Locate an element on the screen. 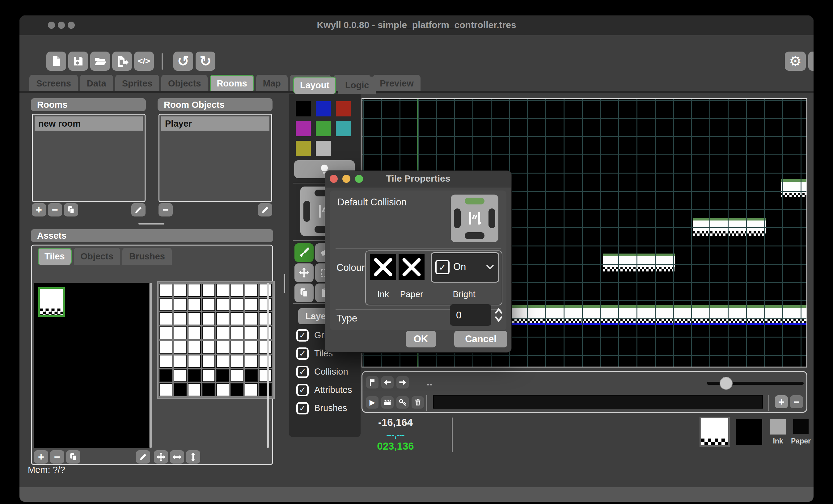 Image resolution: width=833 pixels, height=504 pixels. record-button is located at coordinates (387, 403).